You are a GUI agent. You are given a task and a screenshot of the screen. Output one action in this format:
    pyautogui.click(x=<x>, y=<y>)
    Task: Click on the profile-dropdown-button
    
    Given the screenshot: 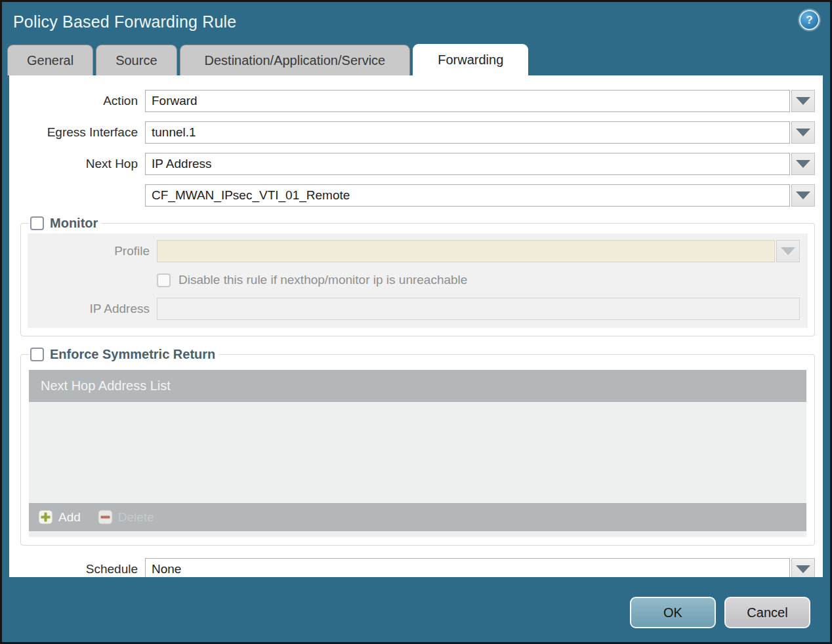 What is the action you would take?
    pyautogui.click(x=788, y=251)
    